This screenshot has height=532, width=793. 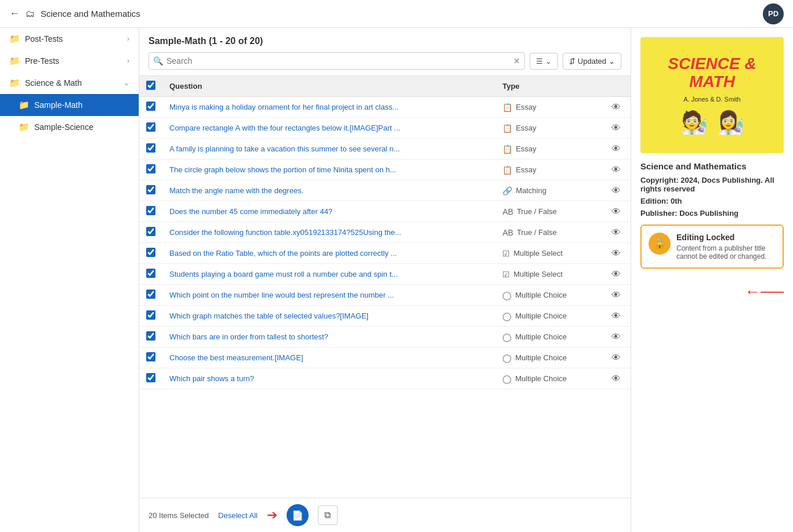 What do you see at coordinates (15, 83) in the screenshot?
I see `folder-icon: 📁` at bounding box center [15, 83].